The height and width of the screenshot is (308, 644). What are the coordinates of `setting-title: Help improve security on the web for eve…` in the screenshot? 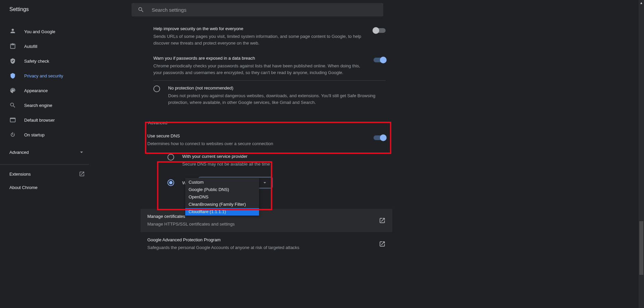 It's located at (261, 29).